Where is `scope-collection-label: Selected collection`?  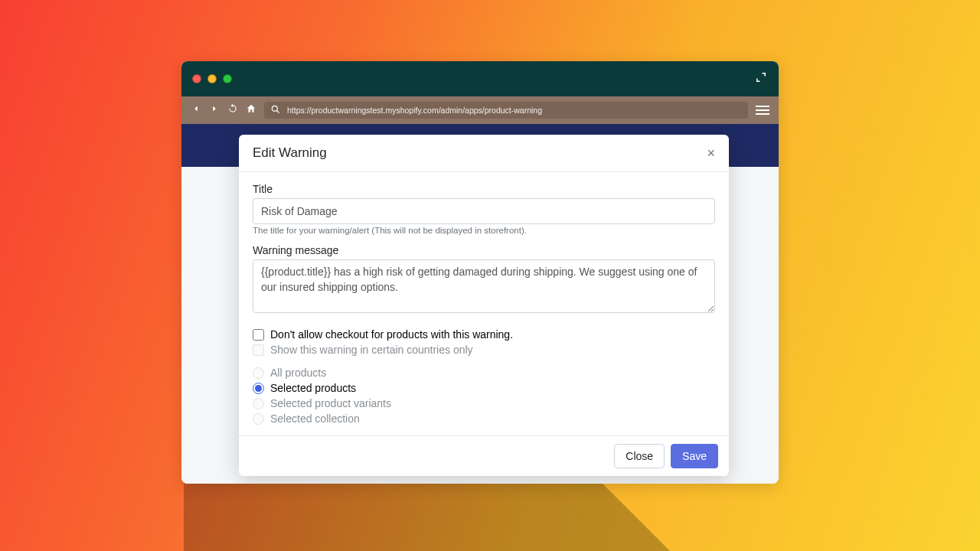 scope-collection-label: Selected collection is located at coordinates (315, 419).